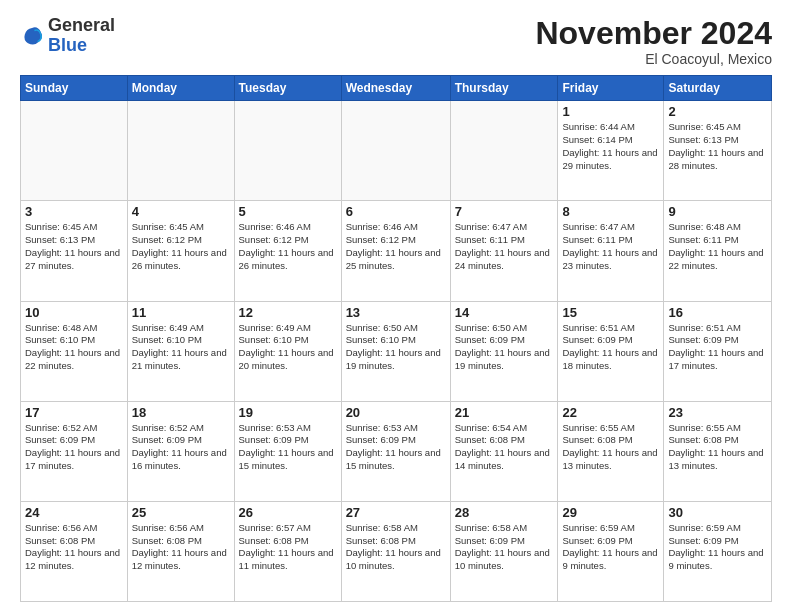 The image size is (792, 612). I want to click on day-number: 4, so click(181, 212).